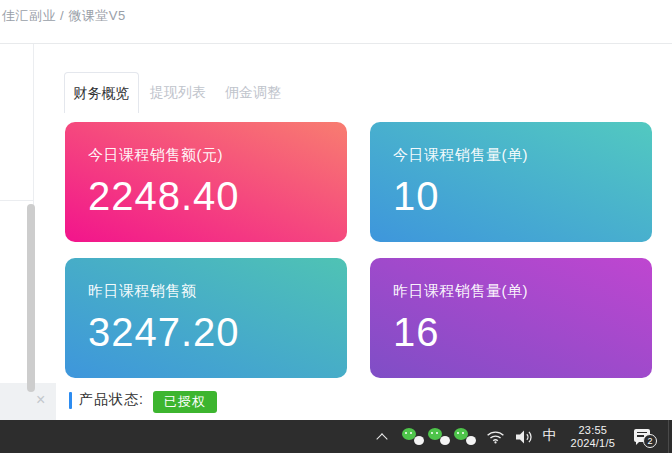 The width and height of the screenshot is (672, 453). What do you see at coordinates (496, 436) in the screenshot?
I see `wifi-icon` at bounding box center [496, 436].